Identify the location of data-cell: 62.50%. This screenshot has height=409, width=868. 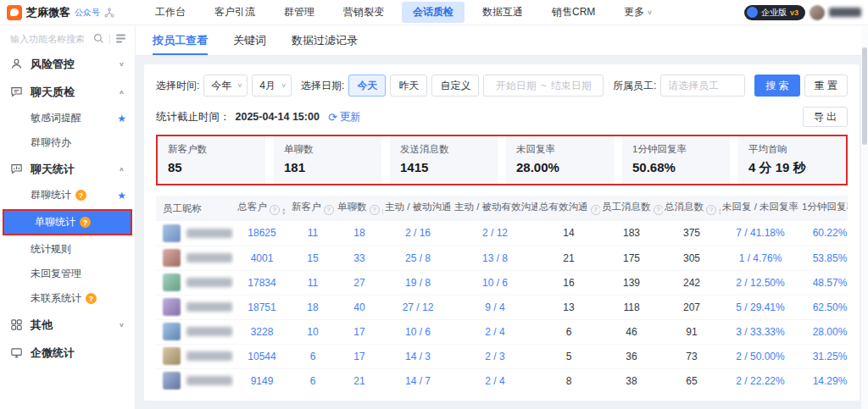
(824, 307).